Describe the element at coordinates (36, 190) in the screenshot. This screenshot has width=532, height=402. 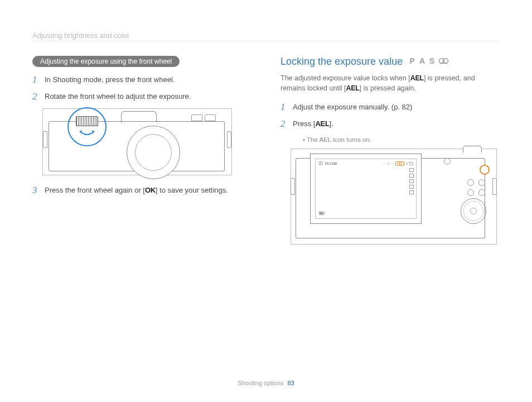
I see `step-number: 3` at that location.